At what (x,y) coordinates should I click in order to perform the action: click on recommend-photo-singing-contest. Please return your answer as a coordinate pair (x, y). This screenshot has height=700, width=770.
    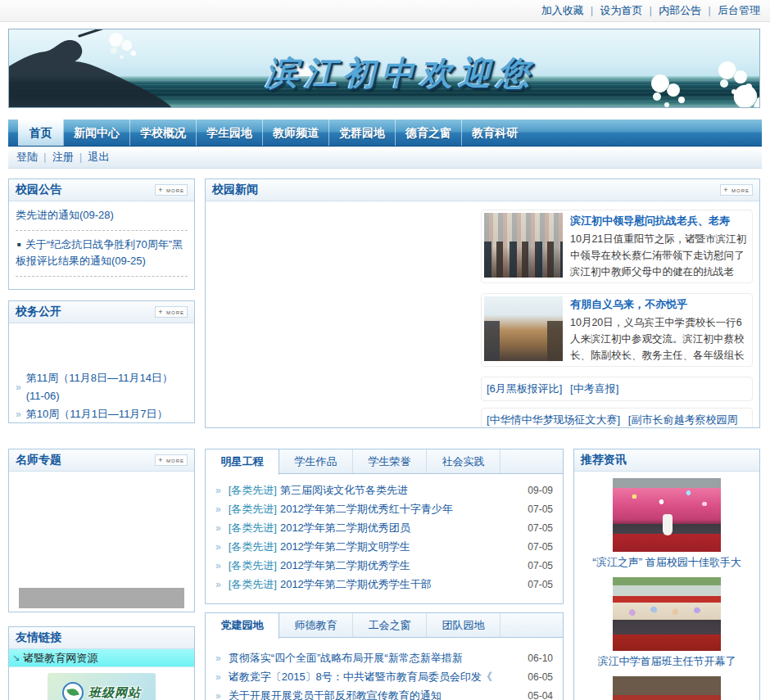
    Looking at the image, I should click on (667, 515).